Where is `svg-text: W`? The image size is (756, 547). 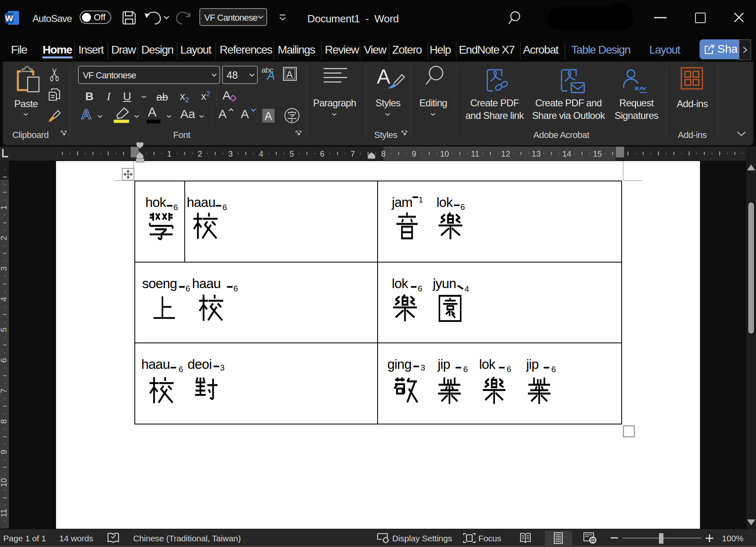
svg-text: W is located at coordinates (9, 18).